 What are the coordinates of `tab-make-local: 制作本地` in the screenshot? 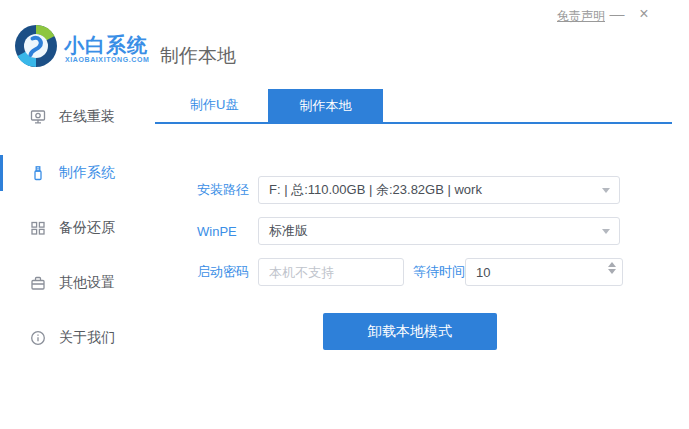 It's located at (326, 106).